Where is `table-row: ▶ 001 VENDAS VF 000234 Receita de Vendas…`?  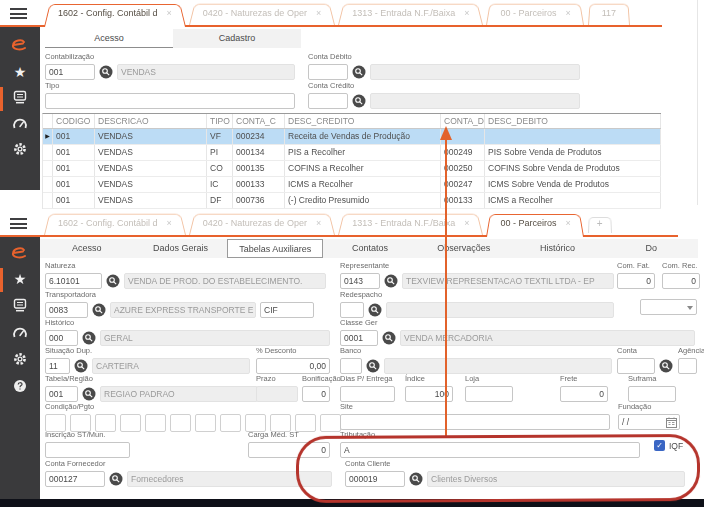
table-row: ▶ 001 VENDAS VF 000234 Receita de Vendas… is located at coordinates (352, 137).